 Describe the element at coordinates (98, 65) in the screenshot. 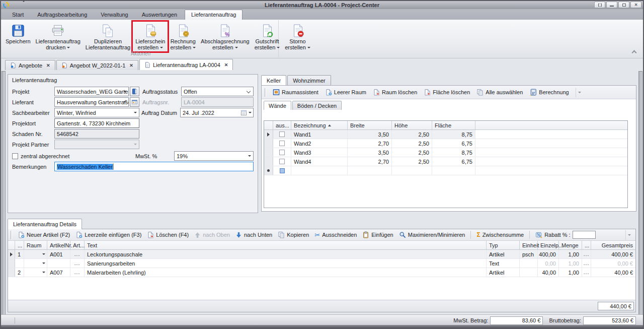

I see `doc-tab-angebot-w-2022-01-1: Angebot W_2022-01-1 ✕` at that location.